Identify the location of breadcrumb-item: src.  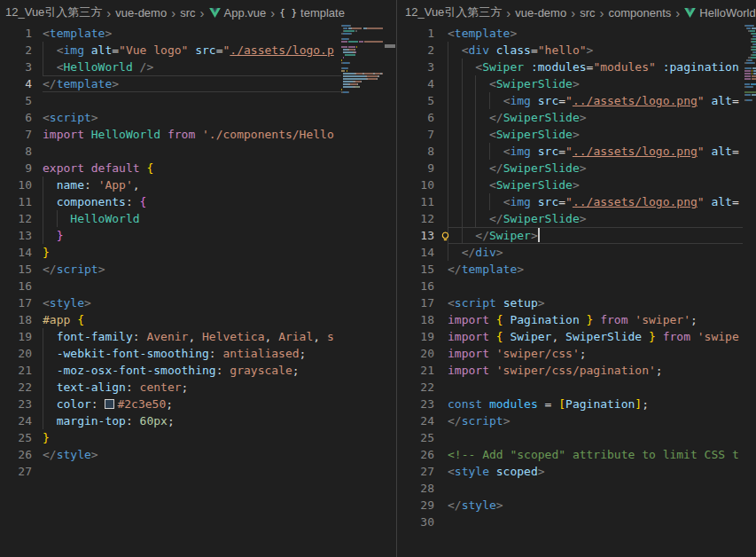
(188, 12).